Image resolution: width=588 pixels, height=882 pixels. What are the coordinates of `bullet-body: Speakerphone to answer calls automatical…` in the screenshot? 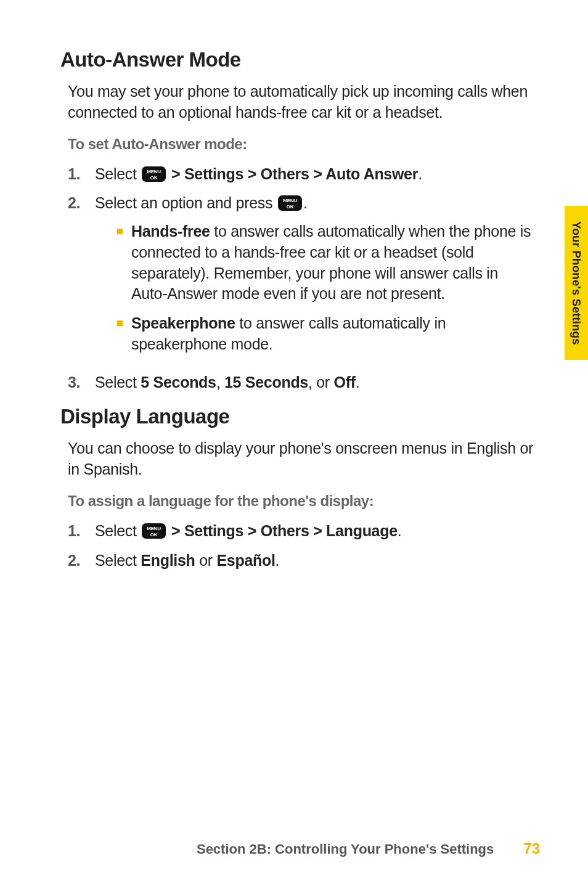 It's located at (333, 334).